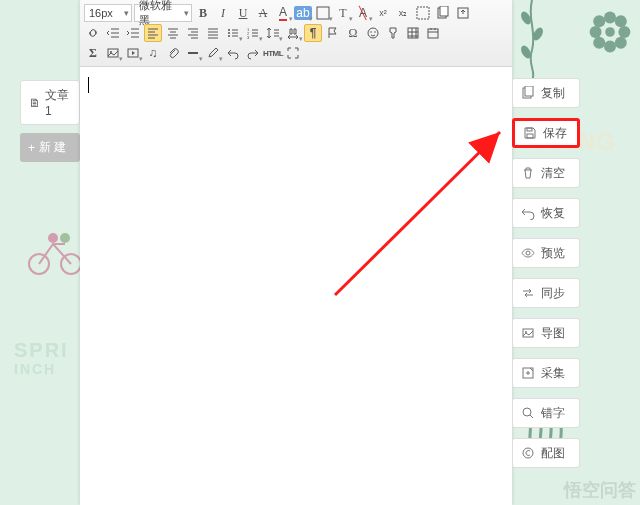 This screenshot has height=505, width=640. I want to click on video-button, so click(133, 53).